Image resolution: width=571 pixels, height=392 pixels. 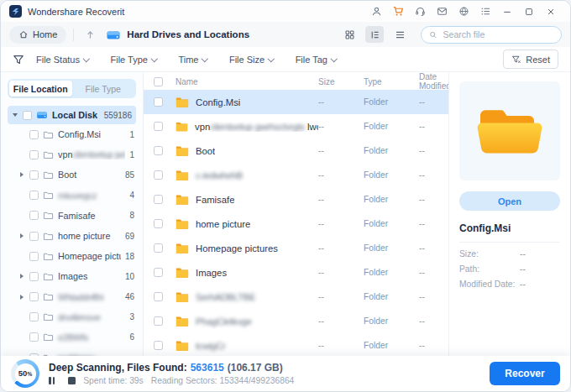 What do you see at coordinates (72, 381) in the screenshot?
I see `stop-button` at bounding box center [72, 381].